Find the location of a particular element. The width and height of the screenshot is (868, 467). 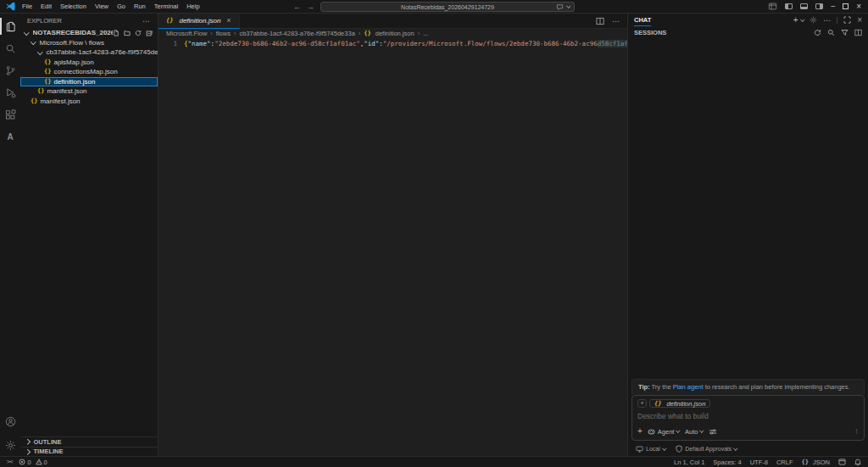

error-count: 0 is located at coordinates (29, 463).